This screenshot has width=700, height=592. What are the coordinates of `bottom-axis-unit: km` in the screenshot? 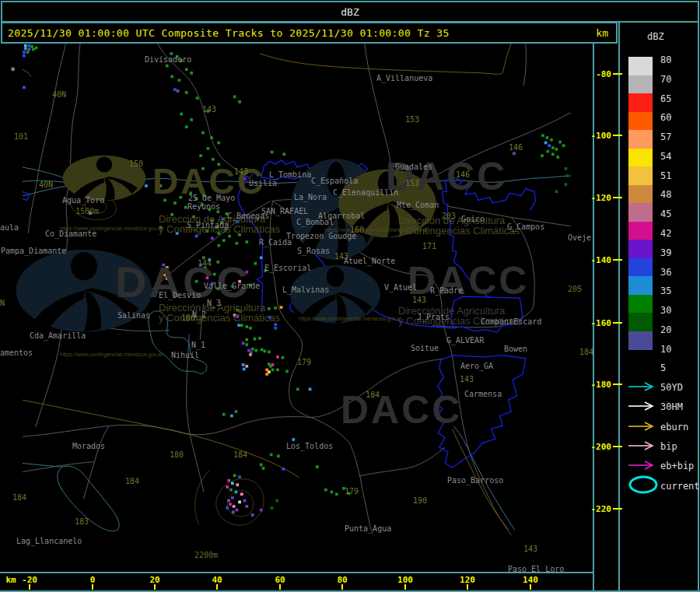 It's located at (11, 580).